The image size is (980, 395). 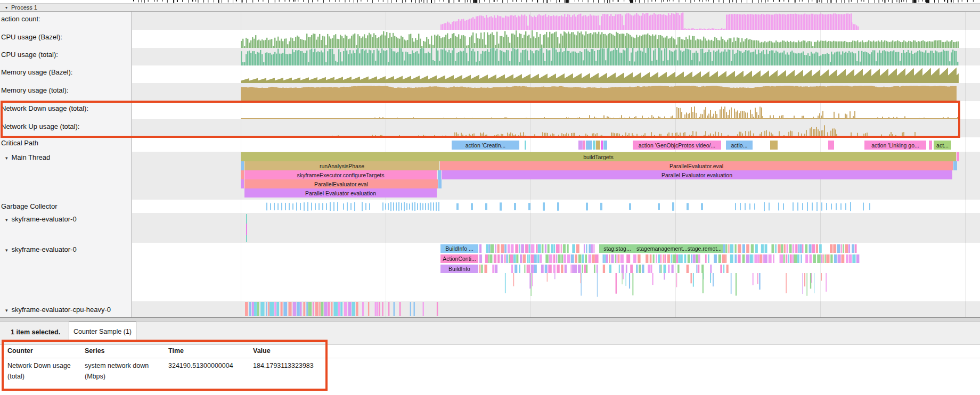 I want to click on track-label-cpu-total: CPU usage (total):, so click(x=30, y=55).